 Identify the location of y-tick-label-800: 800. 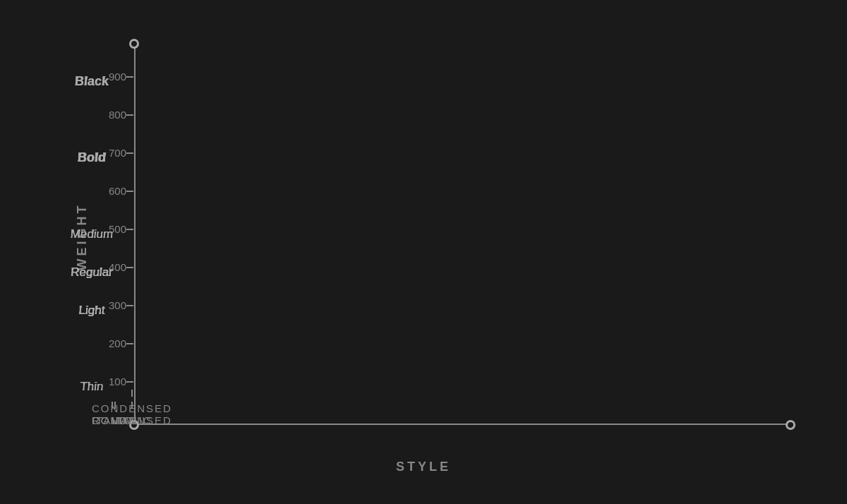
(114, 114).